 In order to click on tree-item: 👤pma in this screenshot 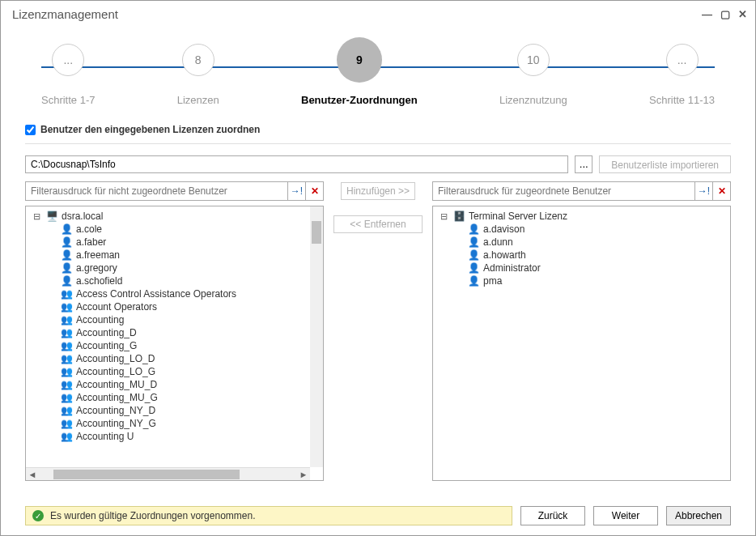, I will do `click(581, 281)`.